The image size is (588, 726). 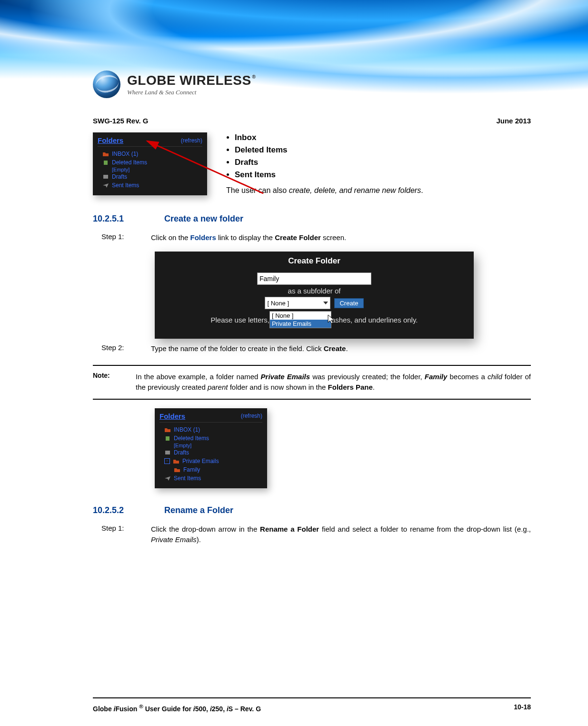 I want to click on doc-date: June 2013, so click(x=513, y=121).